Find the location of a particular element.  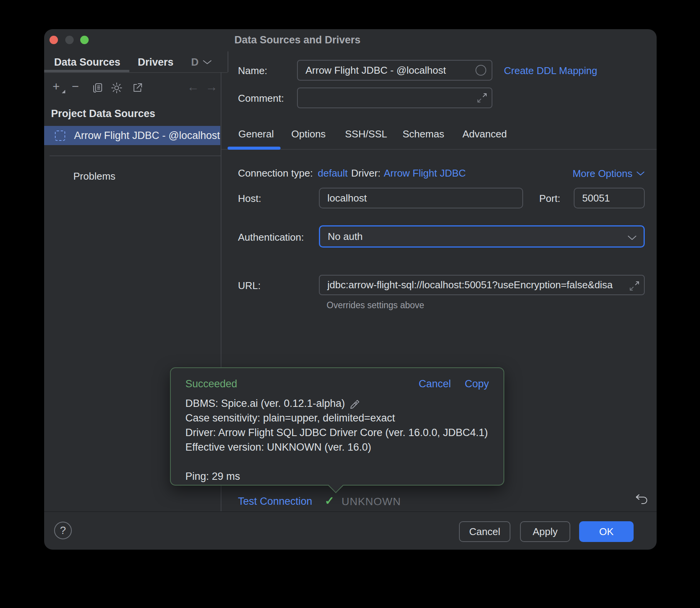

popup-dbms-line: DBMS: Spice.ai (ver. 0.12.1-alpha) is located at coordinates (265, 403).